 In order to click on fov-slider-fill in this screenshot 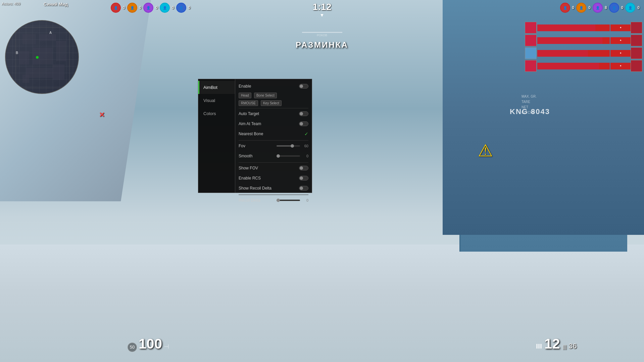, I will do `click(284, 146)`.